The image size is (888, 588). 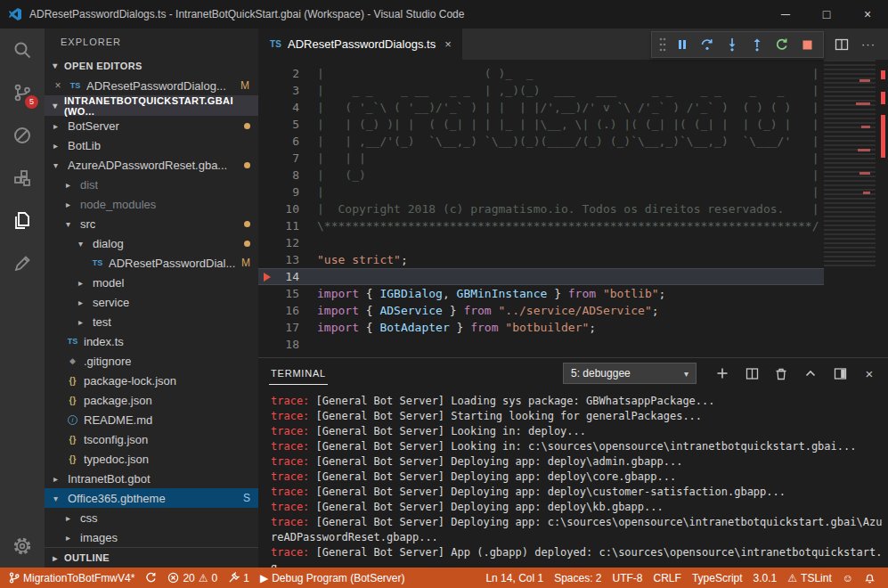 What do you see at coordinates (542, 175) in the screenshot?
I see `code-line: 8| (_) |` at bounding box center [542, 175].